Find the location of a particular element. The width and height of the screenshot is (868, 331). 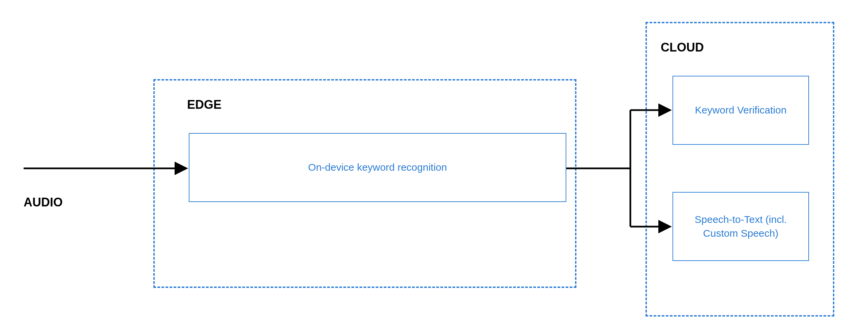

on-device-keyword-recognition-box: On-device keyword recognition is located at coordinates (378, 168).